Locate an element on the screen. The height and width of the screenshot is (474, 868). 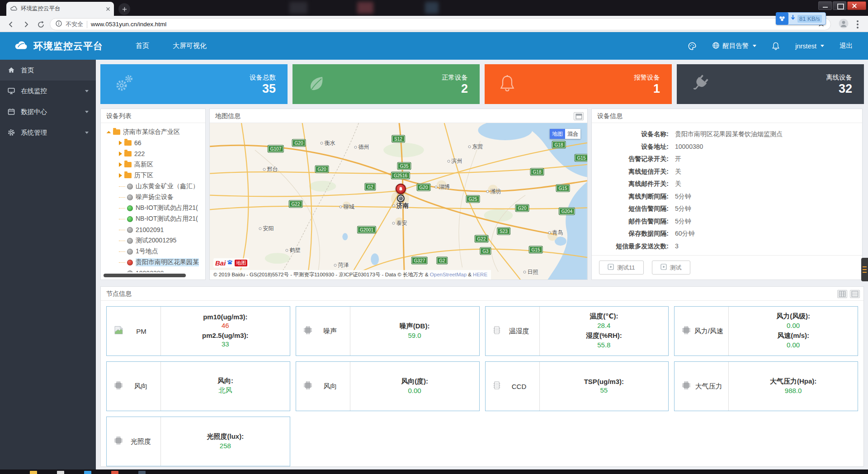
browser-menu-icon is located at coordinates (858, 24).